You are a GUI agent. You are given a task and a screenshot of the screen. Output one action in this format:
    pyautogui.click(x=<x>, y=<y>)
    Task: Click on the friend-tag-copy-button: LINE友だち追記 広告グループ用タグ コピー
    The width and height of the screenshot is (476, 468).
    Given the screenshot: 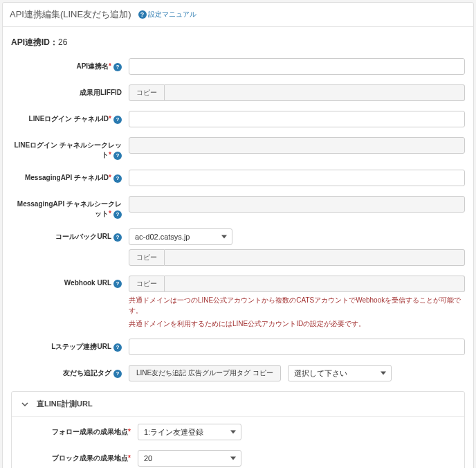 What is the action you would take?
    pyautogui.click(x=205, y=373)
    